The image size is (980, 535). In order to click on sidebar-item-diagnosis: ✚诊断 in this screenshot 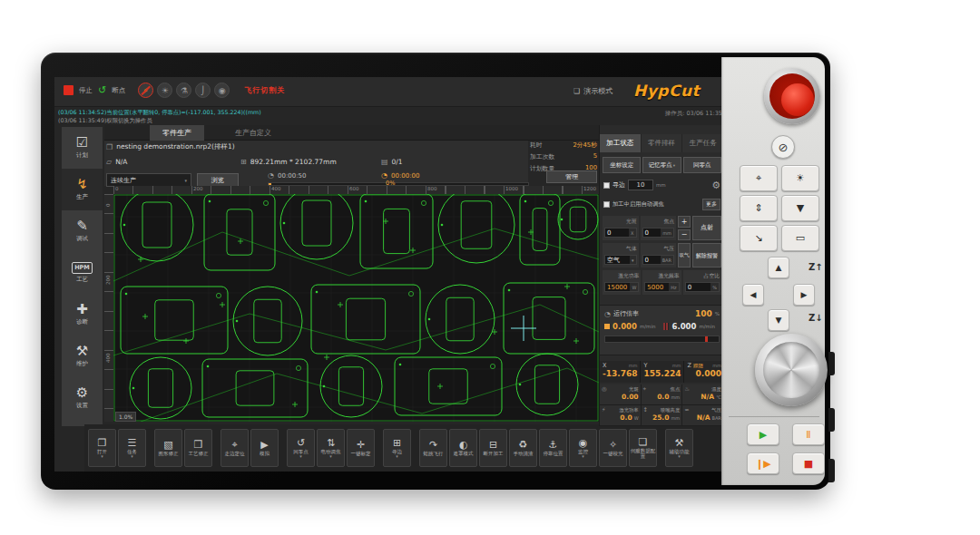, I will do `click(82, 315)`.